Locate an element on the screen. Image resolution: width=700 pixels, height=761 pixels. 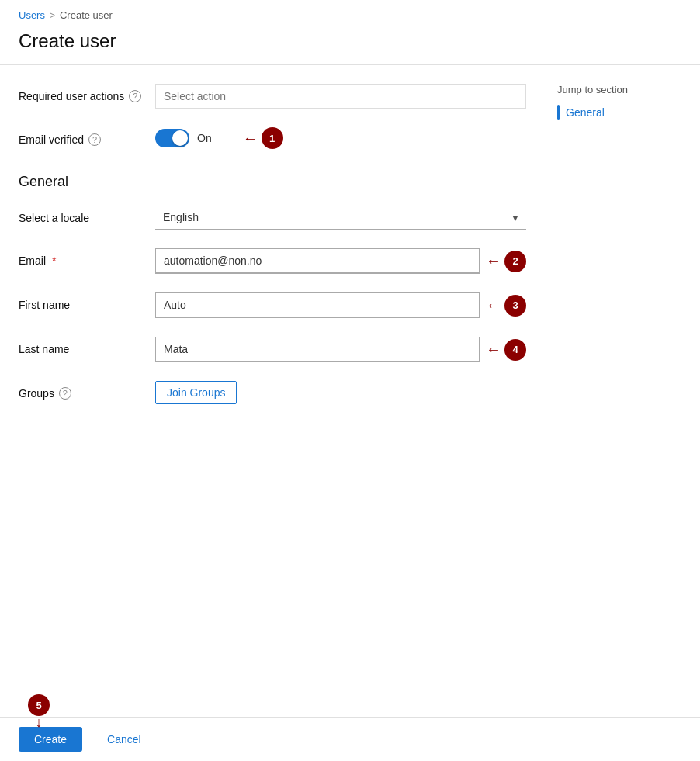
groups-label: Groups ? is located at coordinates (81, 390).